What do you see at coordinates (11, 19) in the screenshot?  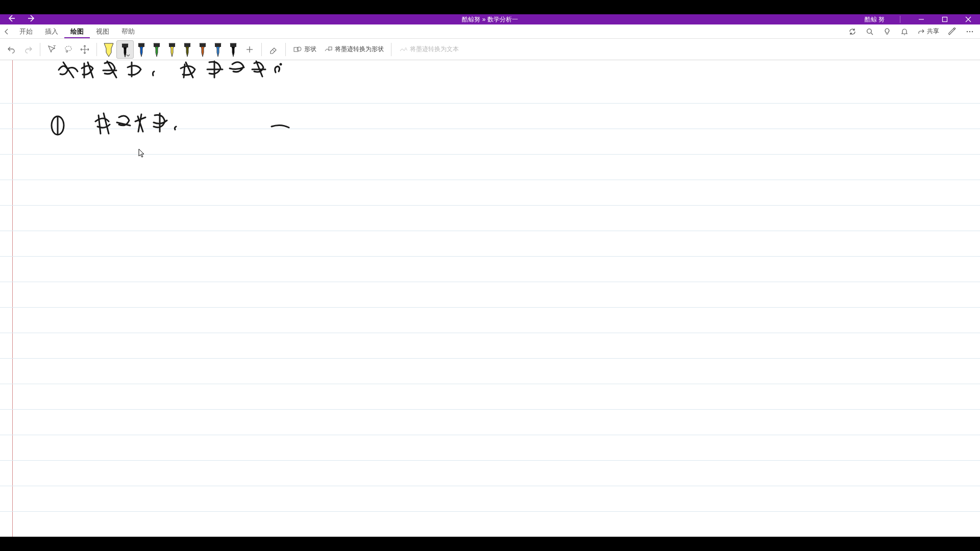 I see `nav-back-button` at bounding box center [11, 19].